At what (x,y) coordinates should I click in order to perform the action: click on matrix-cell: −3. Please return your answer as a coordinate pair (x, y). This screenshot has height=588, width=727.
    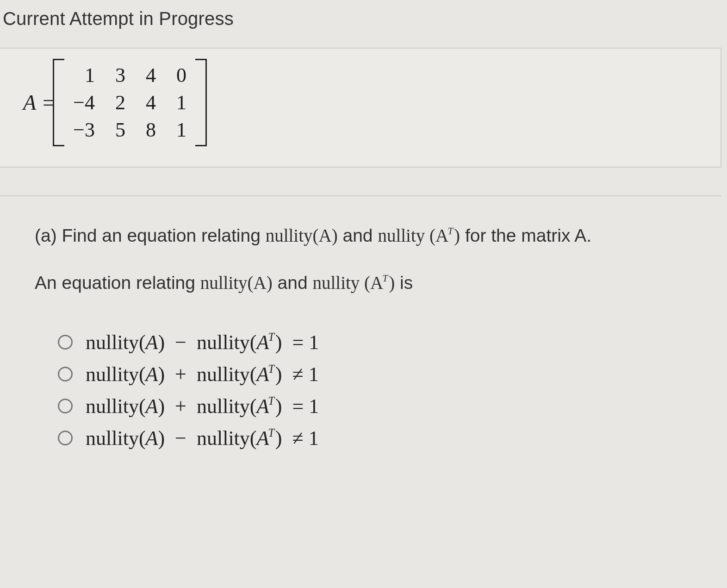
    Looking at the image, I should click on (84, 130).